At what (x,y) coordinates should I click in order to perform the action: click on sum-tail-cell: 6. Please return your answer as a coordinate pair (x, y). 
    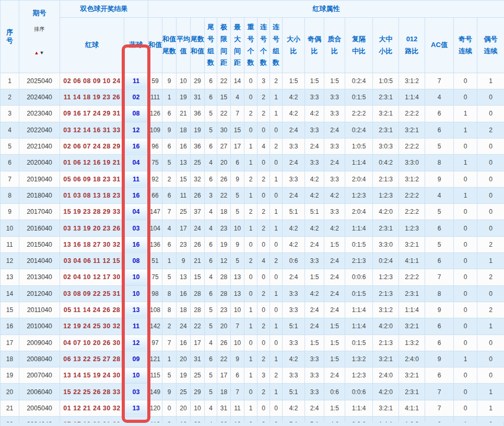
    Looking at the image, I should click on (169, 245).